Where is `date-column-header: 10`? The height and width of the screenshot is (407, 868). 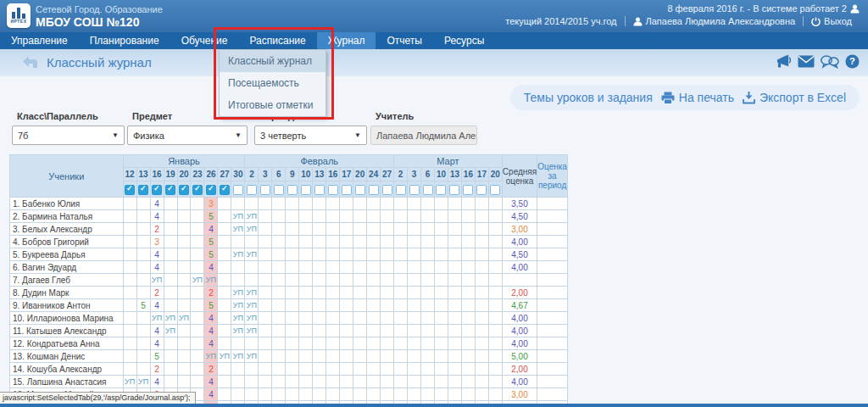
date-column-header: 10 is located at coordinates (442, 175).